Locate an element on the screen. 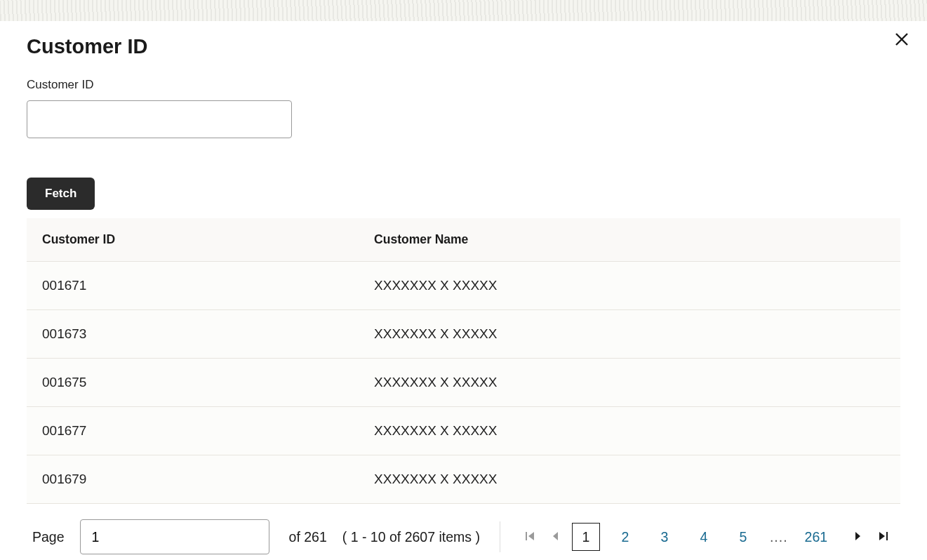 This screenshot has width=927, height=560. table-row: 001677 XXXXXXX X XXXXX is located at coordinates (463, 431).